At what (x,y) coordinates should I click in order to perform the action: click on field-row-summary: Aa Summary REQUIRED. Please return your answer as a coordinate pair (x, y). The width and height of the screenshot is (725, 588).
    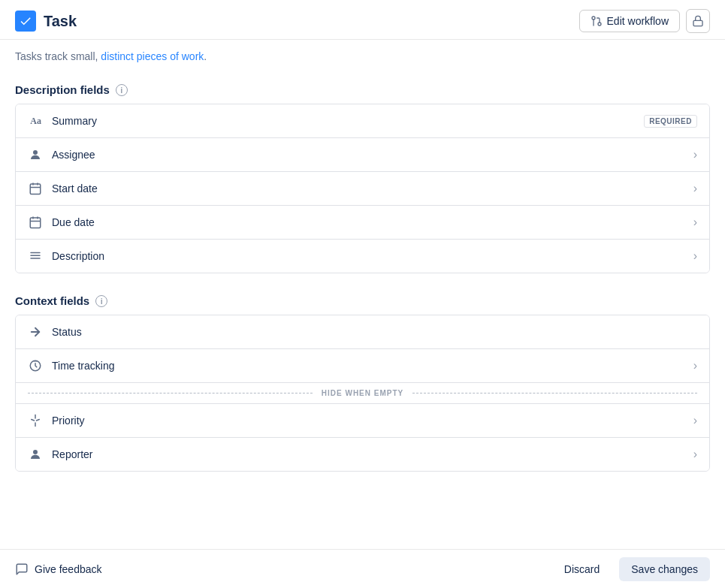
    Looking at the image, I should click on (362, 122).